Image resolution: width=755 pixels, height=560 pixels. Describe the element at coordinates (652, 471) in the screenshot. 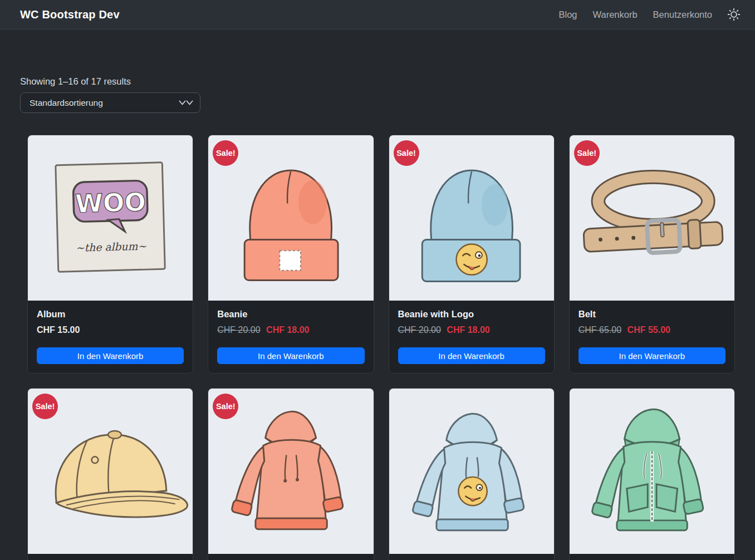

I see `green-zip-hoodie-art` at that location.